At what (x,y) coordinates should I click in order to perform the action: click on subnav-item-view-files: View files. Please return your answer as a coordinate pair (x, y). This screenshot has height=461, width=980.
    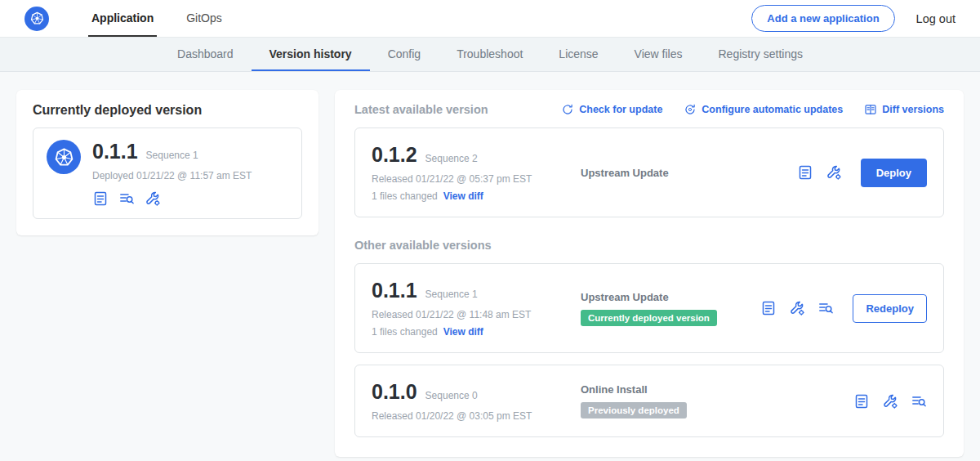
    Looking at the image, I should click on (658, 54).